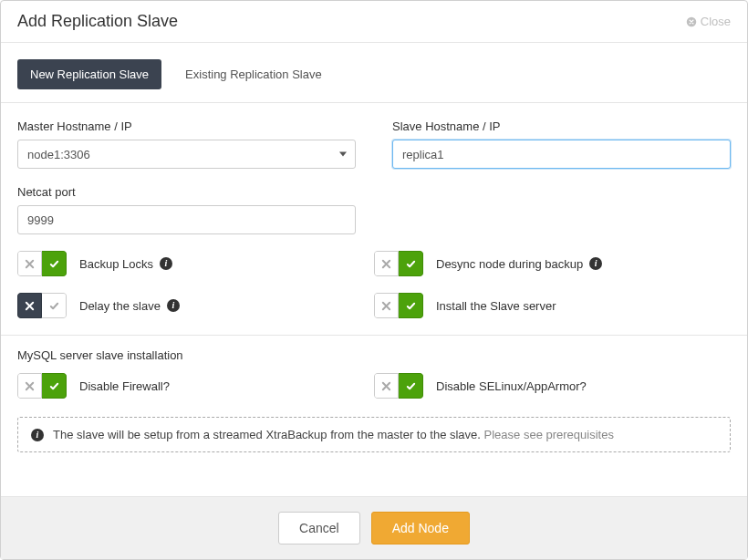  What do you see at coordinates (374, 285) in the screenshot?
I see `options-grid: Backup Locks i Desync node during backup…` at bounding box center [374, 285].